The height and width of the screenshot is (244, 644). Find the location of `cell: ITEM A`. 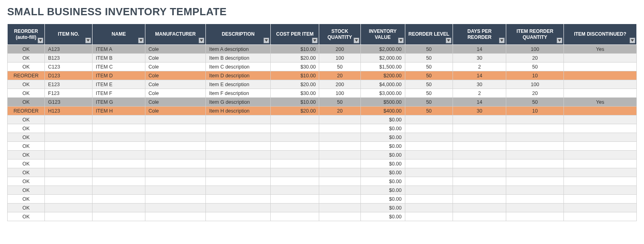

cell: ITEM A is located at coordinates (119, 49).